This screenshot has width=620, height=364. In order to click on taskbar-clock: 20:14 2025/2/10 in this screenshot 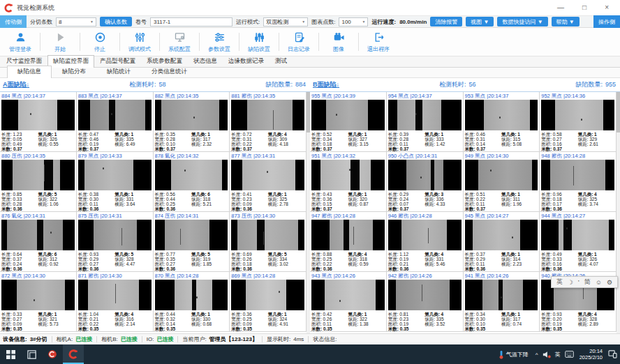, I will do `click(591, 354)`.